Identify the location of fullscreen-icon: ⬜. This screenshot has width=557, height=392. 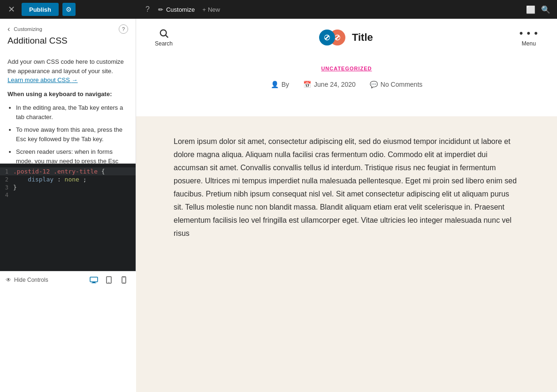
(531, 9).